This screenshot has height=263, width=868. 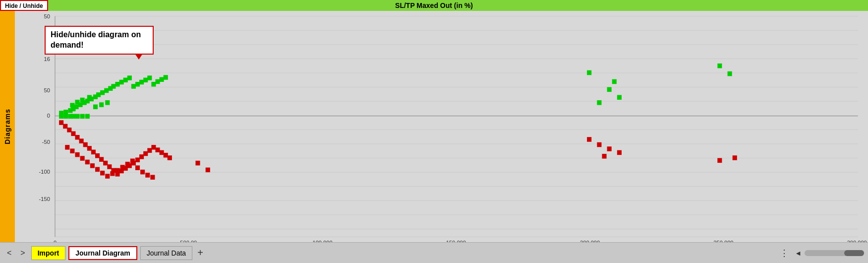 What do you see at coordinates (798, 253) in the screenshot?
I see `scroll-left-arrow: ◄` at bounding box center [798, 253].